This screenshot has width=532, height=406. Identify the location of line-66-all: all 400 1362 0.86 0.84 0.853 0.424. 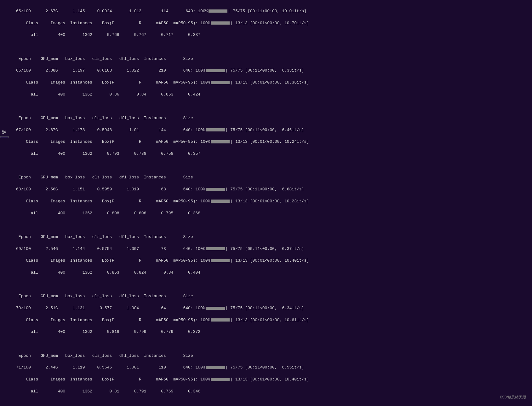
(266, 95).